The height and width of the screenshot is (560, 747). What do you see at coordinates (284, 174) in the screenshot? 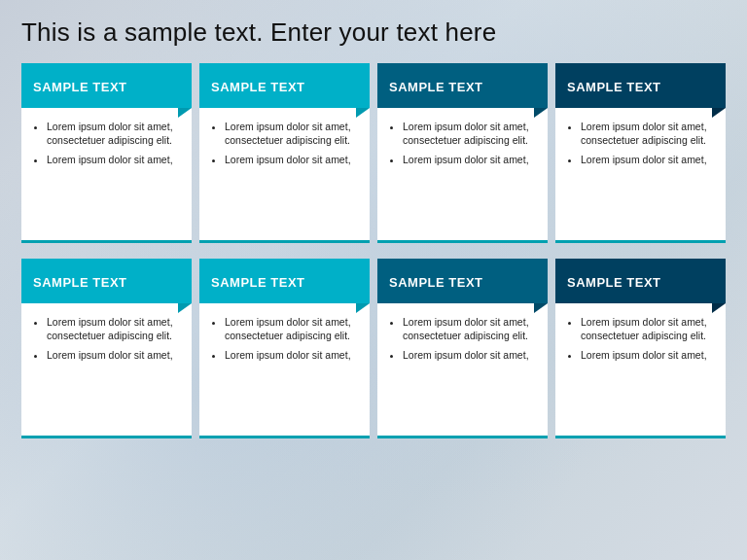
I see `card-body-r1c2: Lorem ipsum dolor sit amet, consectetuer…` at bounding box center [284, 174].